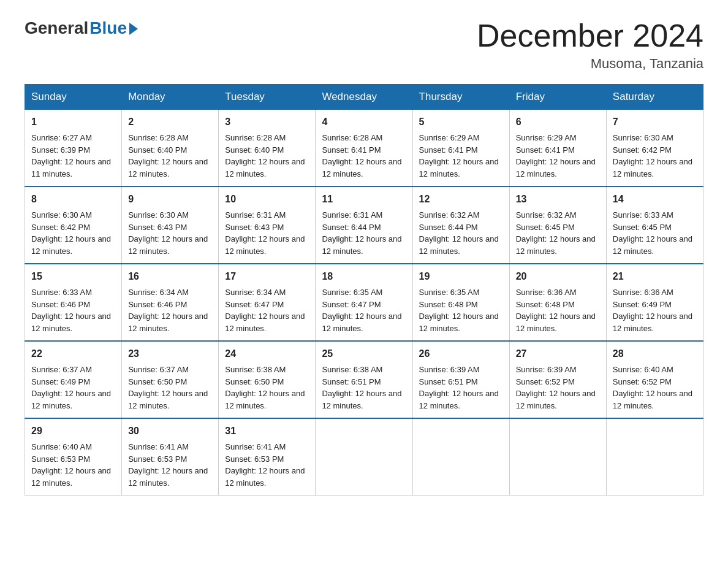  What do you see at coordinates (461, 97) in the screenshot?
I see `calendar-header-thursday: Thursday` at bounding box center [461, 97].